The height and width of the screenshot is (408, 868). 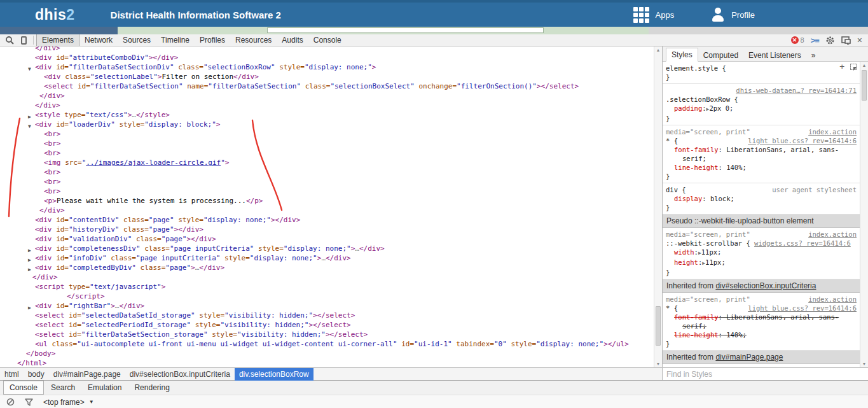 What do you see at coordinates (327, 163) in the screenshot?
I see `code-line: <img src="../images/ajax-loader-circle.g…` at bounding box center [327, 163].